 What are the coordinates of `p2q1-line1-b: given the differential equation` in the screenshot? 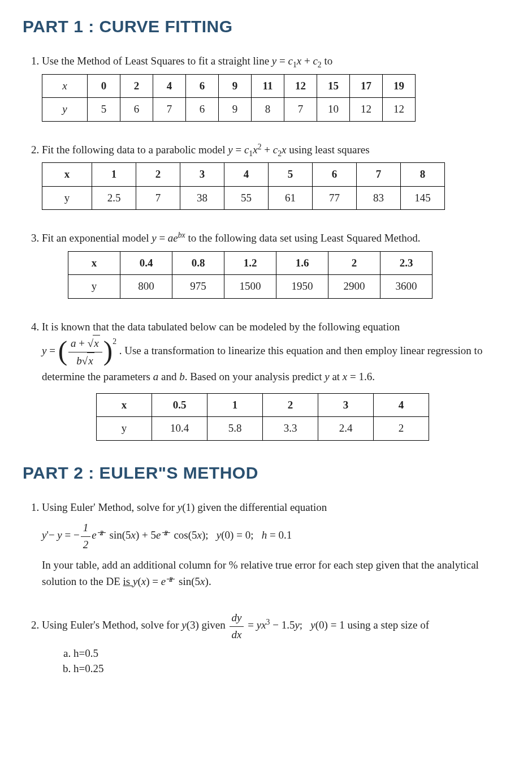 It's located at (261, 507).